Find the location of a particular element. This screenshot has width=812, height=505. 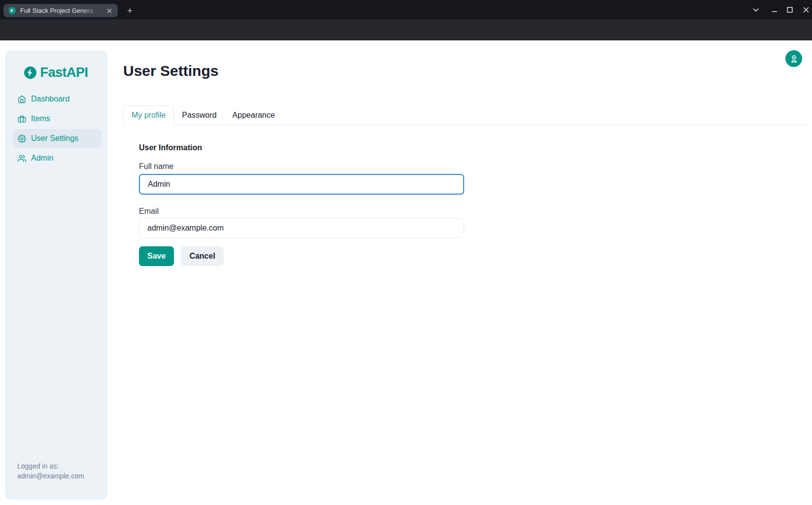

fastapi-logo: FastAPI is located at coordinates (56, 73).